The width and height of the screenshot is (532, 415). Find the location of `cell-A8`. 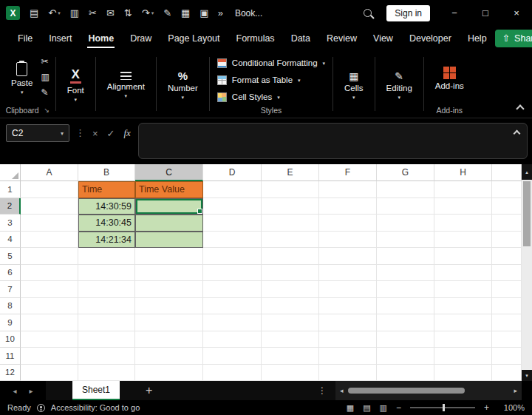

cell-A8 is located at coordinates (50, 306).